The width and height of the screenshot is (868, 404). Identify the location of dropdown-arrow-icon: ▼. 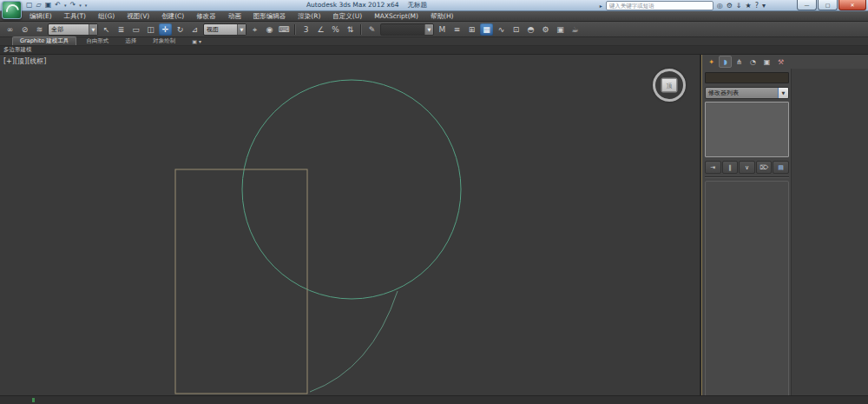
(783, 93).